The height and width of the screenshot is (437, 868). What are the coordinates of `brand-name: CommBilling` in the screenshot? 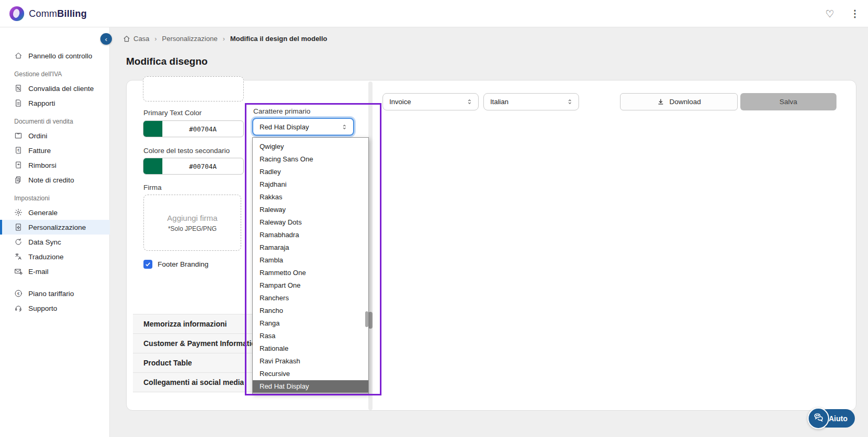 It's located at (58, 14).